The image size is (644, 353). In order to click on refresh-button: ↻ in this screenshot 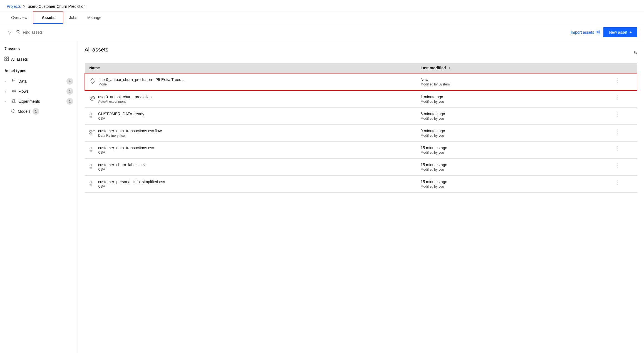, I will do `click(636, 53)`.